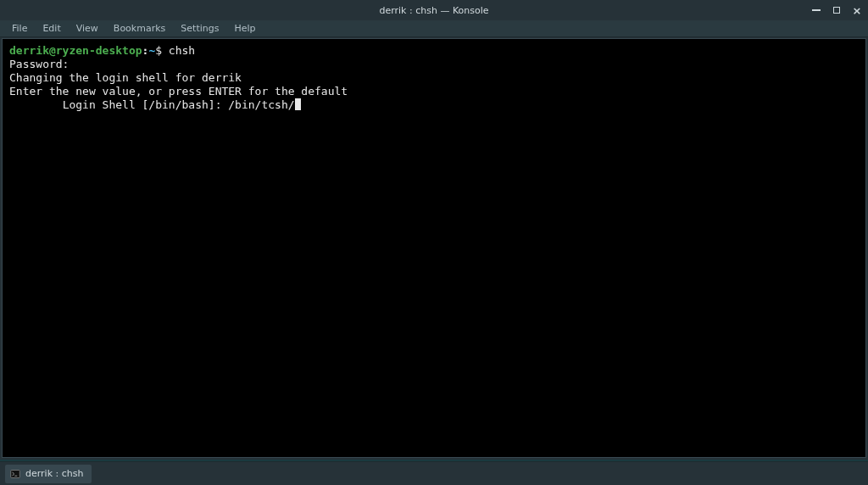  Describe the element at coordinates (181, 51) in the screenshot. I see `prompt-command: chsh` at that location.